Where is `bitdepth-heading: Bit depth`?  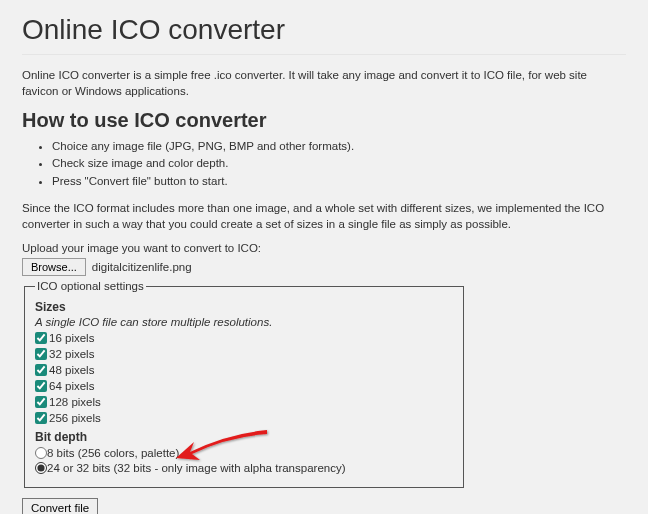 bitdepth-heading: Bit depth is located at coordinates (244, 437).